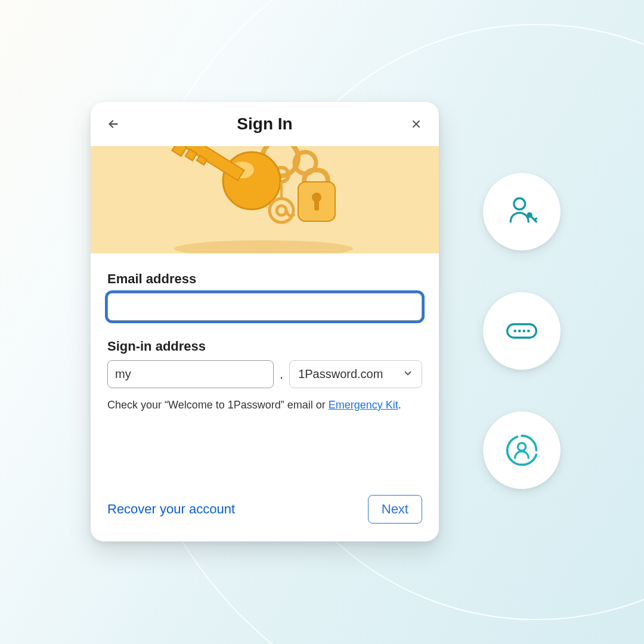  What do you see at coordinates (340, 374) in the screenshot?
I see `domain-selected-label: 1Password.com` at bounding box center [340, 374].